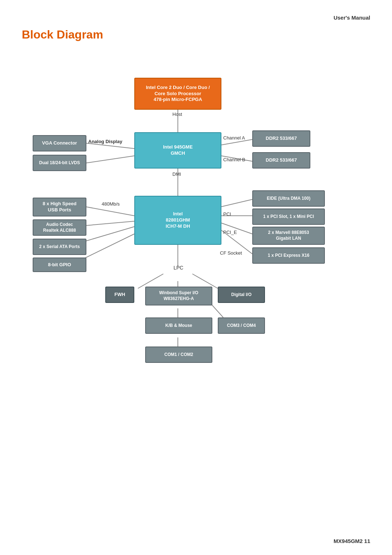  Describe the element at coordinates (177, 114) in the screenshot. I see `host-label: Host` at that location.